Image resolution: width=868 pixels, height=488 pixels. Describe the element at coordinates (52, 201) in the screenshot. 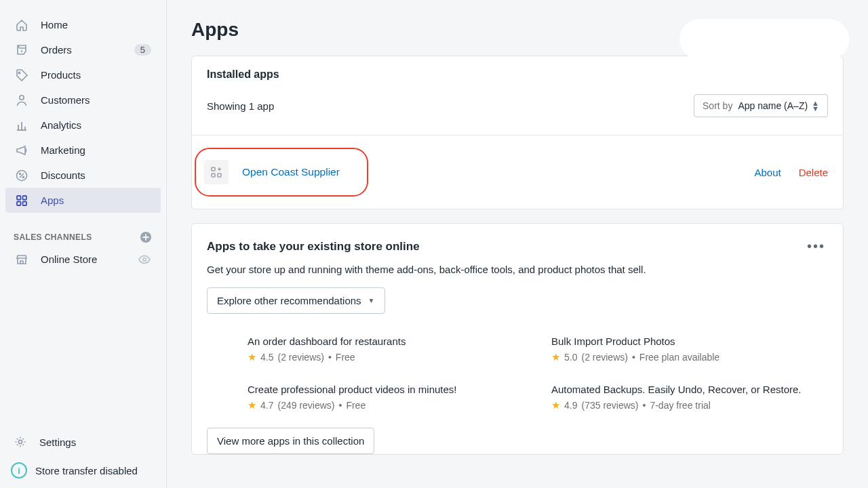

I see `nav-label: Apps` at that location.